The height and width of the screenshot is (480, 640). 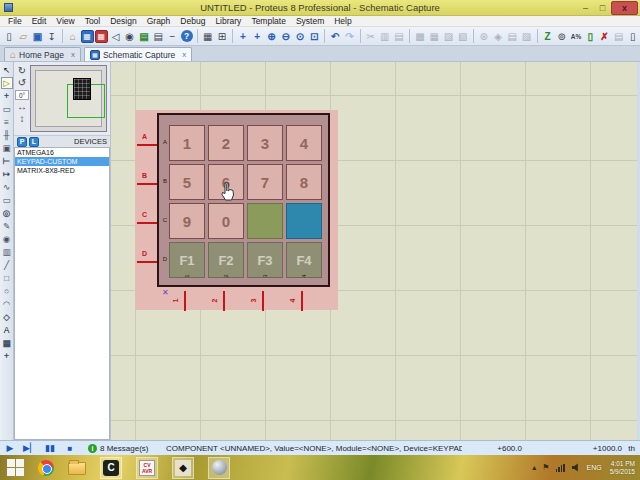 What do you see at coordinates (336, 36) in the screenshot?
I see `undo-icon: ↶` at bounding box center [336, 36].